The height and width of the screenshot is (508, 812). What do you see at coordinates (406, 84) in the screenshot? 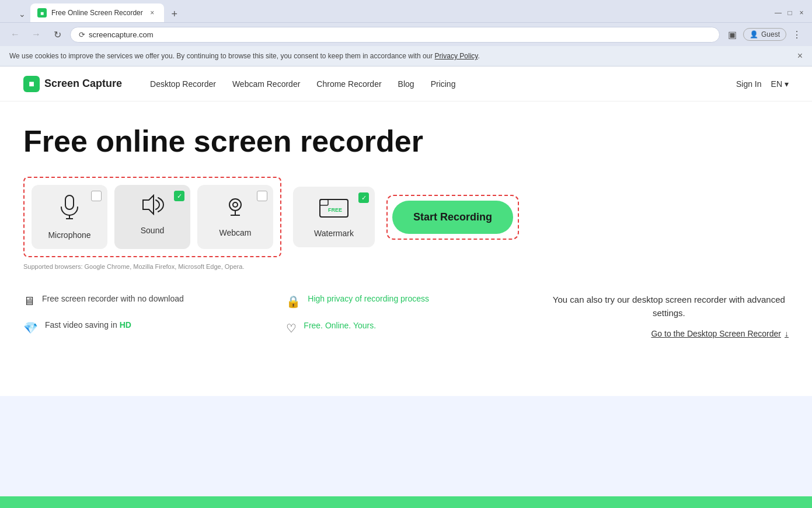
I see `nav-blog: Blog` at bounding box center [406, 84].